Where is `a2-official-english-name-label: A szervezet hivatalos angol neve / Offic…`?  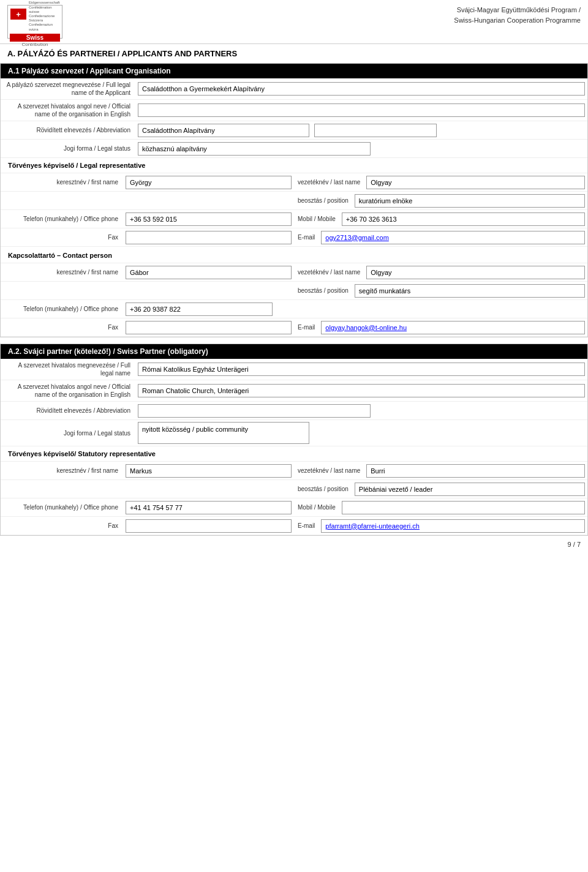
a2-official-english-name-label: A szervezet hivatalos angol neve / Offic… is located at coordinates (68, 391).